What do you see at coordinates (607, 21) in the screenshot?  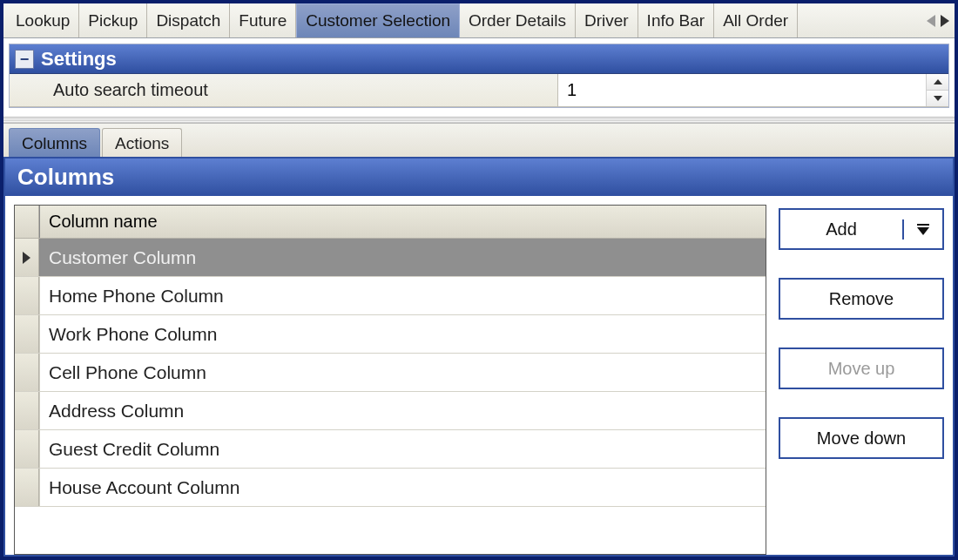 I see `top-tab-driver: Driver` at bounding box center [607, 21].